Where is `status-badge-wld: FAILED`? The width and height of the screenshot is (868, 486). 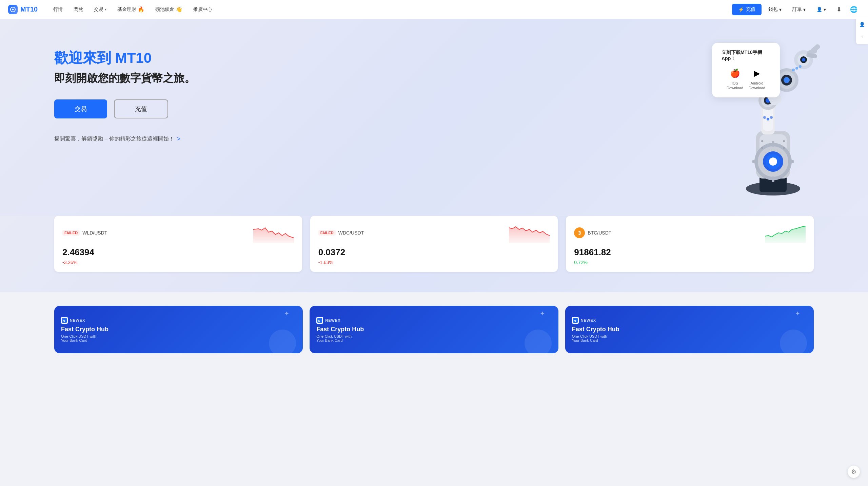
status-badge-wld: FAILED is located at coordinates (71, 233).